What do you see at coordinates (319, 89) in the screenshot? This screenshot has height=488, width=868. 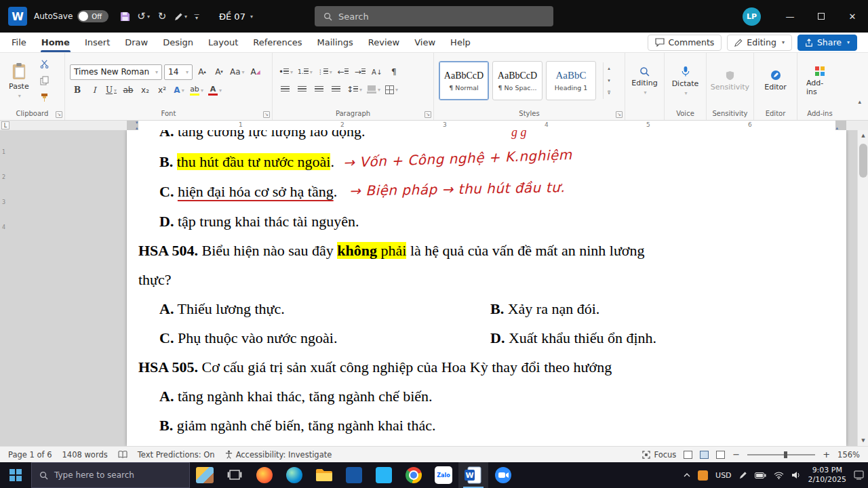 I see `align-right-button` at bounding box center [319, 89].